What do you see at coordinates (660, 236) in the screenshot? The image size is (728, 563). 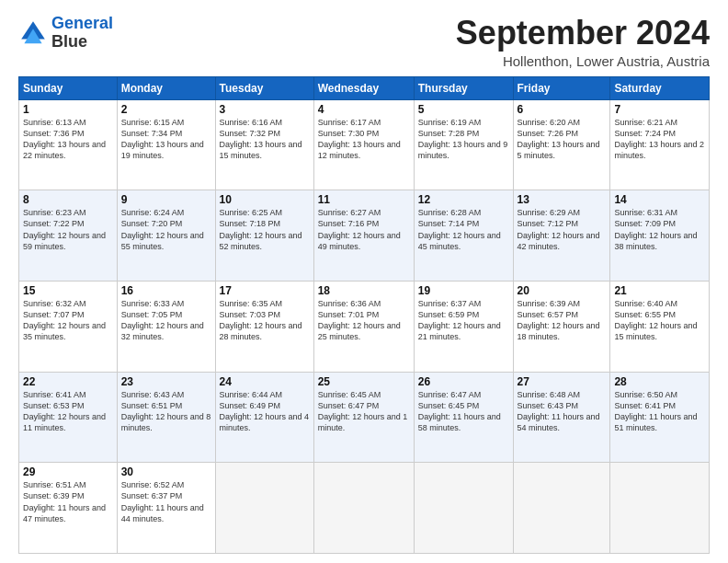 I see `day-cell: 14 Sunrise: 6:31 AMSunset: 7:09 PMDaylig…` at bounding box center [660, 236].